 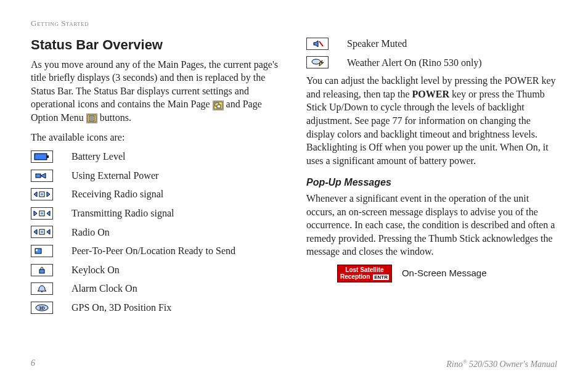 I want to click on list-item: Speaker Muted, so click(x=431, y=44).